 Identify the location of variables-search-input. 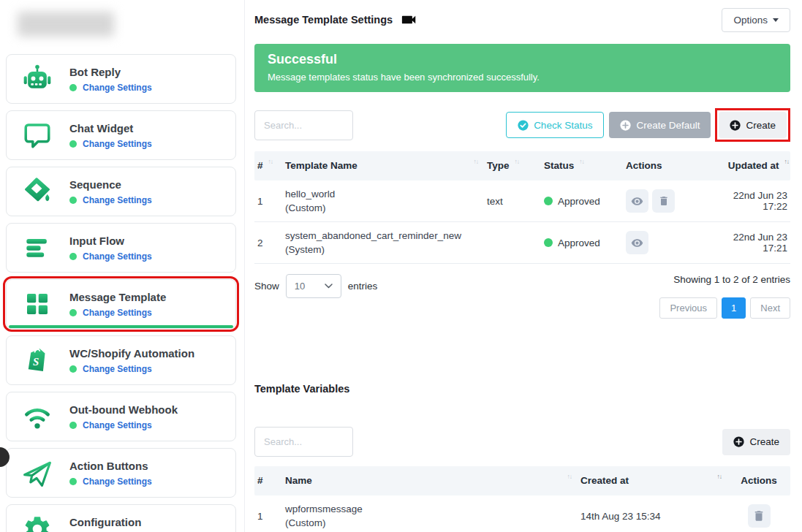
(304, 441).